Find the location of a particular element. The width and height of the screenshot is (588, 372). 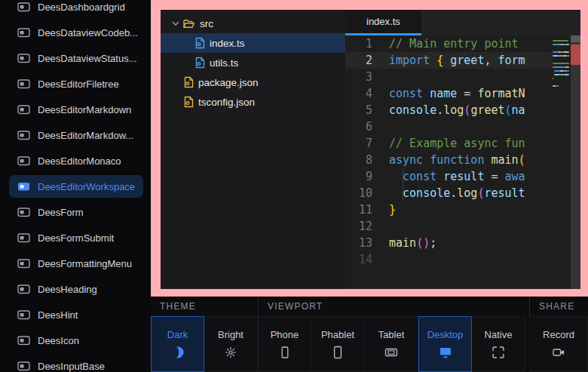

sidebar-item-deesform: DeesForm is located at coordinates (76, 212).